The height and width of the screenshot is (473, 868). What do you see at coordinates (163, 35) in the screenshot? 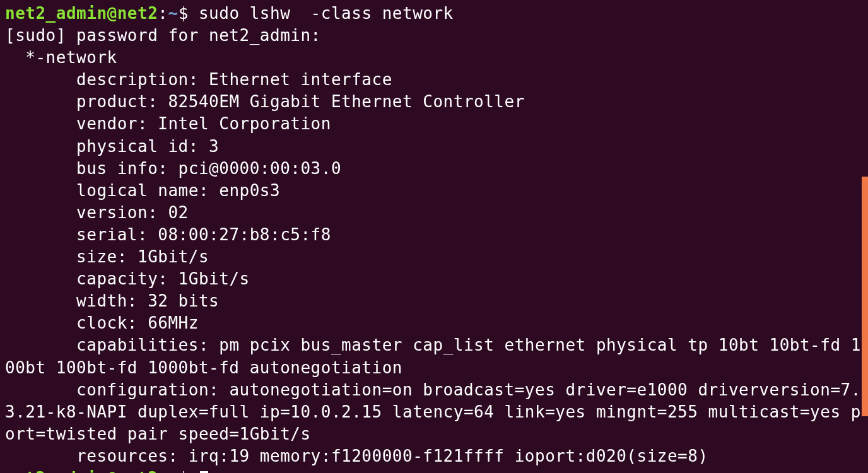
I see `output-line: [sudo] password for net2_admin:` at bounding box center [163, 35].